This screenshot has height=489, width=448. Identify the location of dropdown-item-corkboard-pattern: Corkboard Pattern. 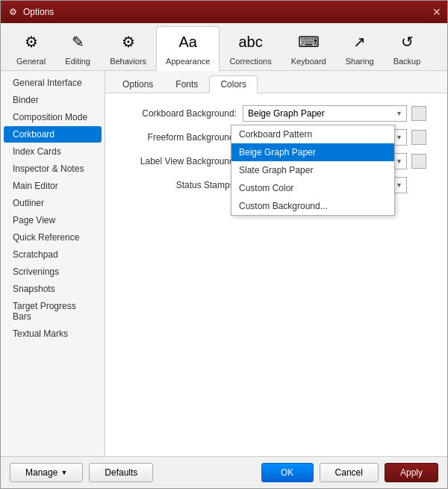
(313, 134).